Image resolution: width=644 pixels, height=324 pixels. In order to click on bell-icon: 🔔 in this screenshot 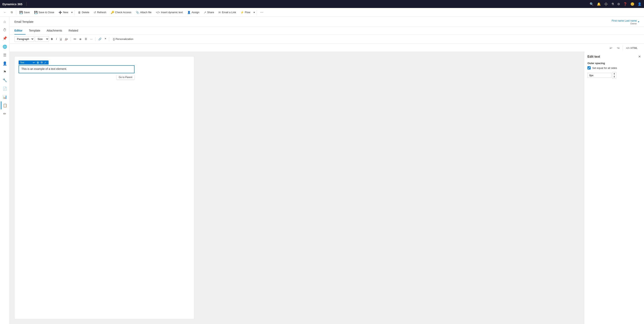, I will do `click(599, 4)`.